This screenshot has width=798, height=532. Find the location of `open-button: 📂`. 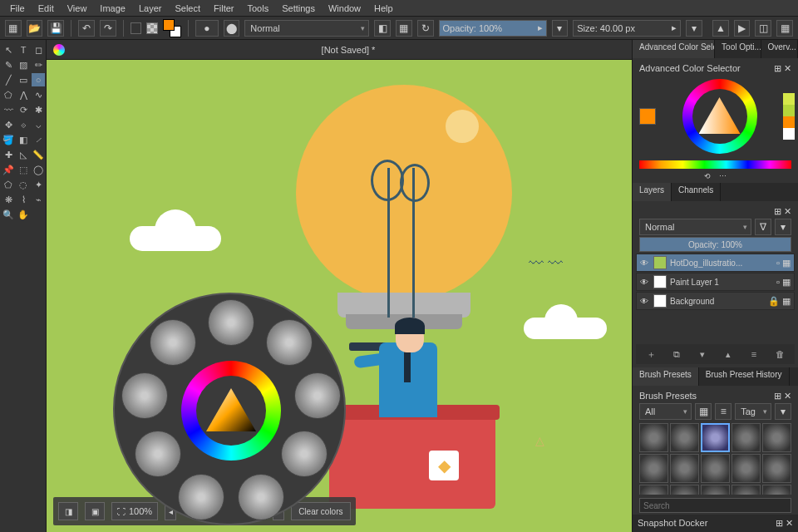

open-button: 📂 is located at coordinates (35, 28).